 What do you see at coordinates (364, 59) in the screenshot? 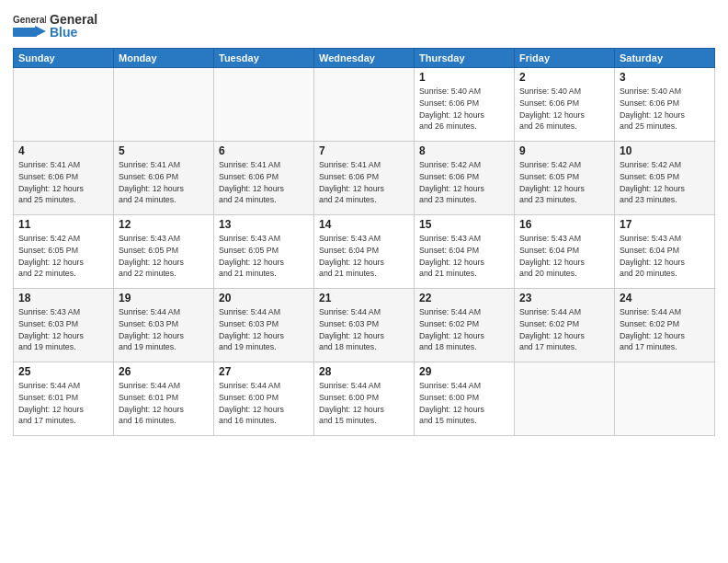
I see `day-header-wednesday: Wednesday` at bounding box center [364, 59].